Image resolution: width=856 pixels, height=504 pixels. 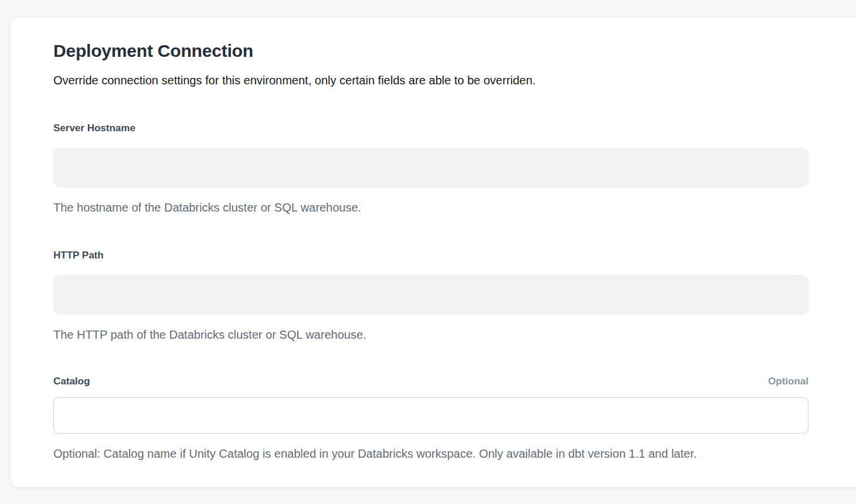 I want to click on catalog-optional-tag: Optional, so click(x=788, y=382).